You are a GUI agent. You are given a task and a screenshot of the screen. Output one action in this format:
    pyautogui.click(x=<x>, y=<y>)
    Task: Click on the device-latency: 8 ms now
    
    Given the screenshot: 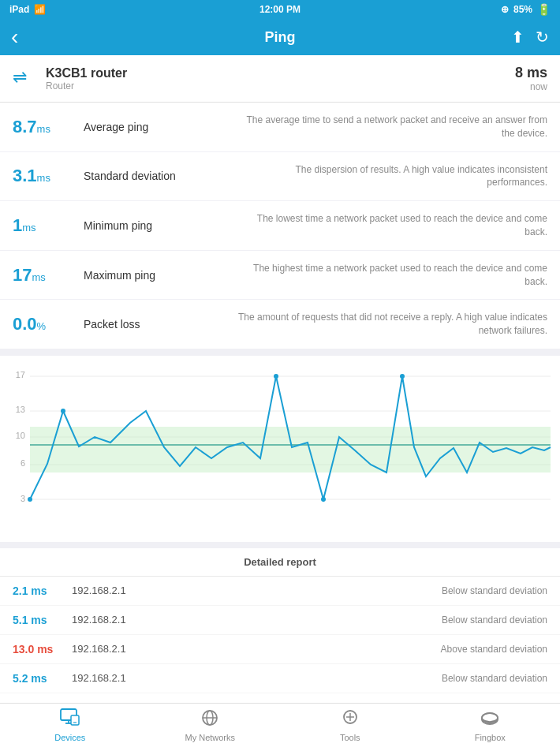 What is the action you would take?
    pyautogui.click(x=532, y=79)
    